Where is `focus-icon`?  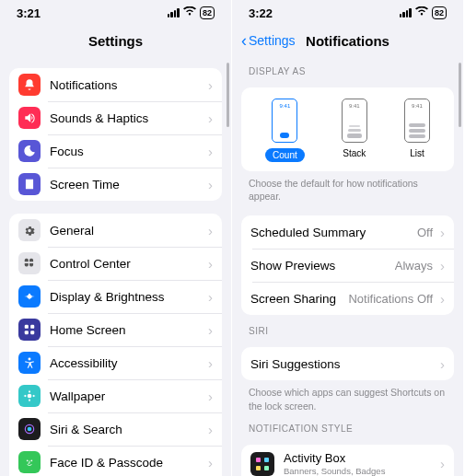
focus-icon is located at coordinates (29, 151).